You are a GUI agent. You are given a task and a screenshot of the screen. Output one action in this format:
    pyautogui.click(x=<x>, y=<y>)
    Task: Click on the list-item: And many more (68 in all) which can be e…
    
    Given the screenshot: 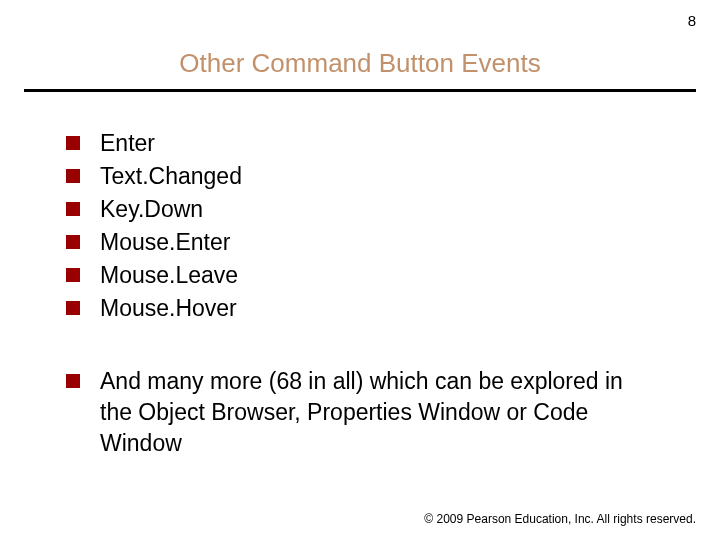 What is the action you would take?
    pyautogui.click(x=363, y=412)
    